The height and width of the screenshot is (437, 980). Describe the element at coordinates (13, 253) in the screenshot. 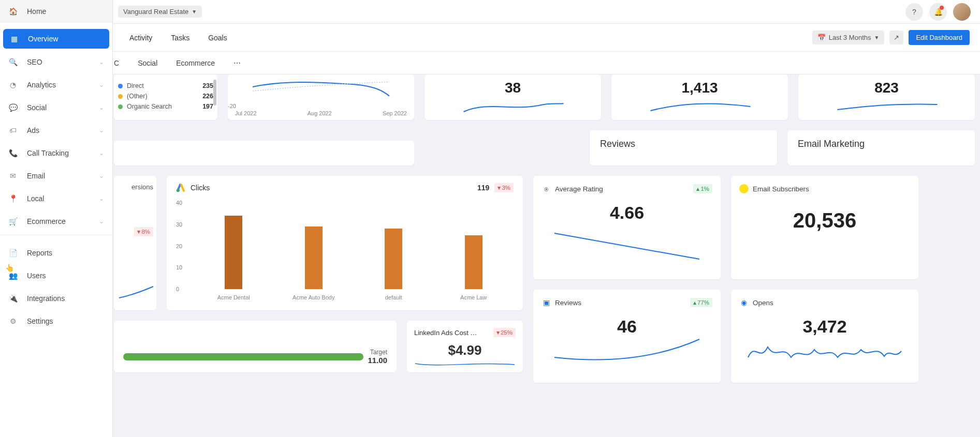

I see `file-icon: 📄` at that location.